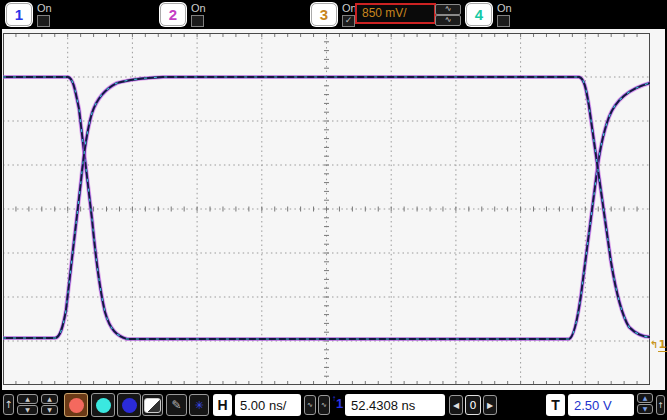  Describe the element at coordinates (310, 405) in the screenshot. I see `zoom-mode-button: ∿` at that location.